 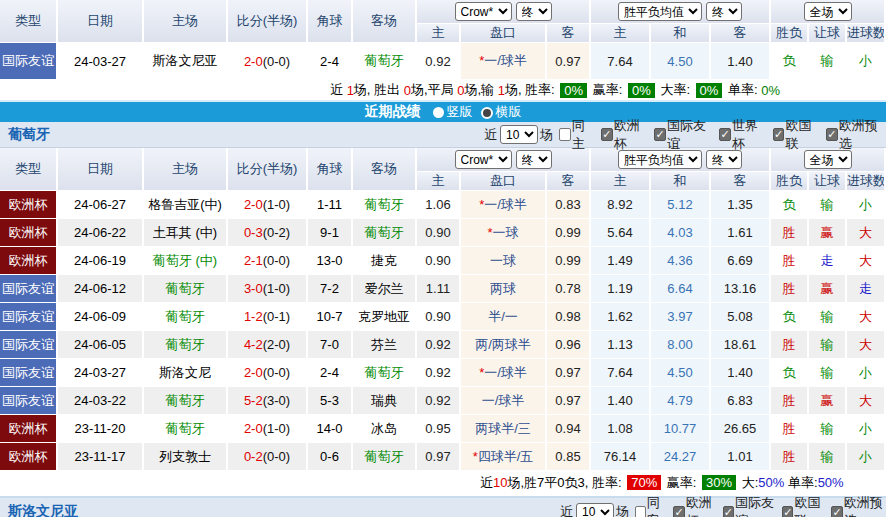 I want to click on recent-matches-table-header: 类型日期主场比分(半场)角球客场Crow*终胜平负均值终全场主盘口客主和客胜负让…, so click(x=443, y=170).